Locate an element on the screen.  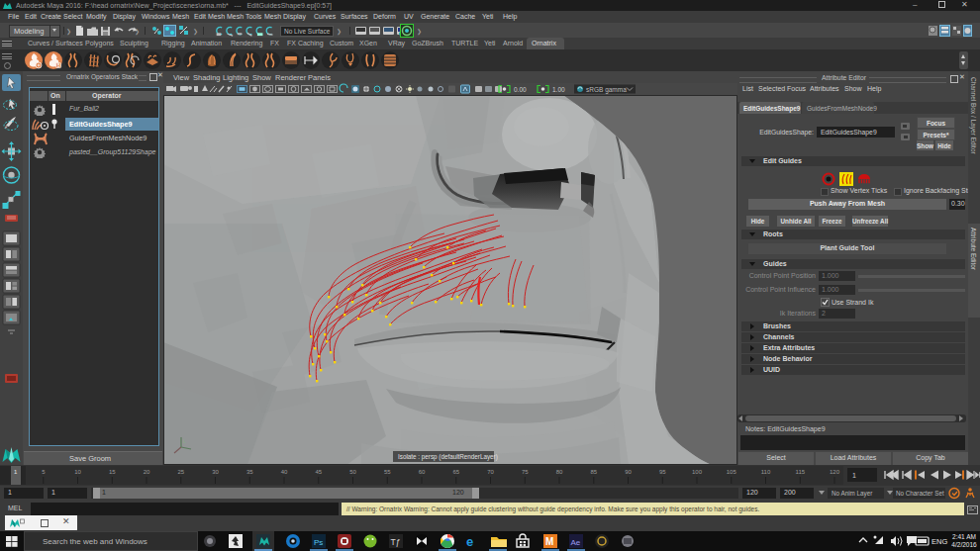
svg-text: 10 is located at coordinates (77, 472).